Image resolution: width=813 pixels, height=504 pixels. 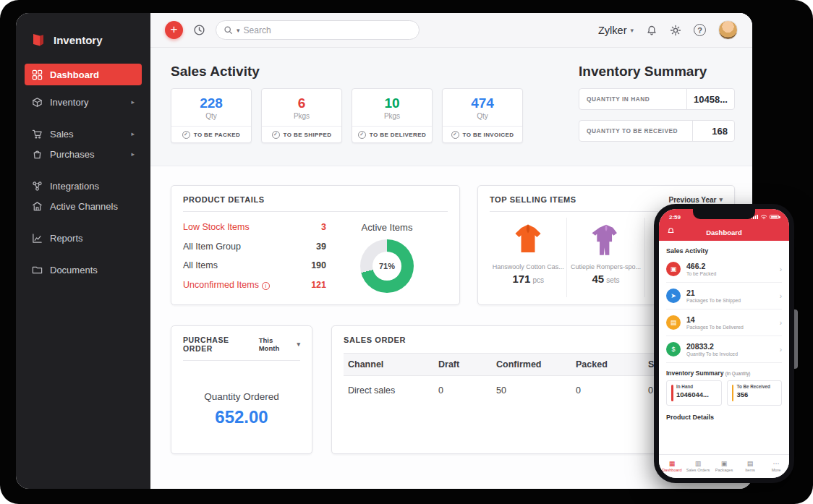 What do you see at coordinates (83, 134) in the screenshot?
I see `sidebar-item-sales: Sales ▸` at bounding box center [83, 134].